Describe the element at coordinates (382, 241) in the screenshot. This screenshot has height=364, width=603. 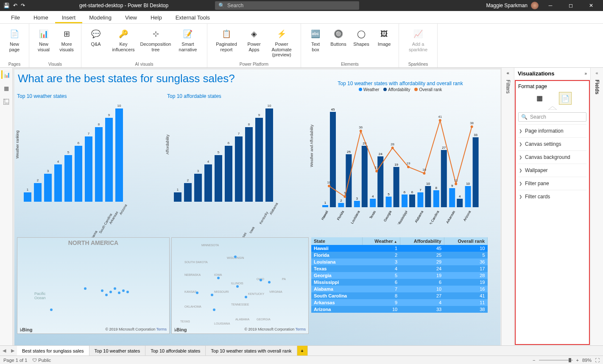
I see `th-weather: Weather ▲` at that location.